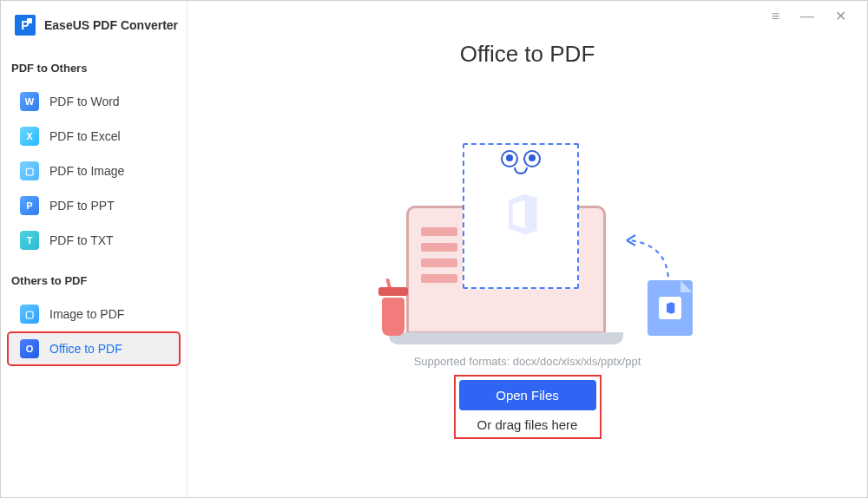 This screenshot has width=868, height=498. Describe the element at coordinates (86, 349) in the screenshot. I see `sidebar-item-label: Office to PDF` at that location.